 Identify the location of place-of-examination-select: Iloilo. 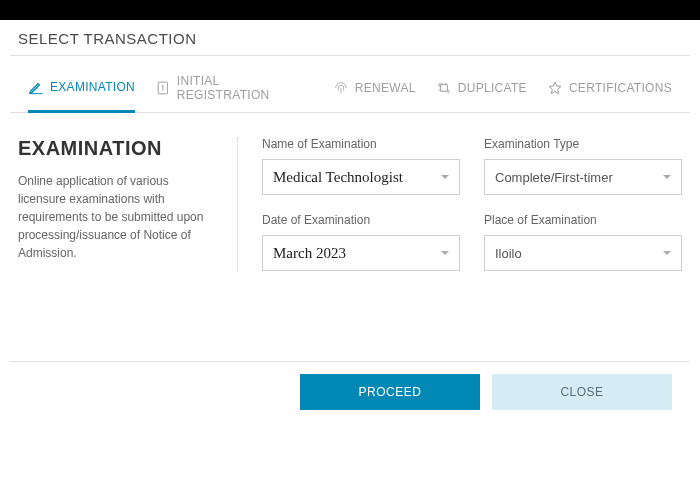
(583, 253).